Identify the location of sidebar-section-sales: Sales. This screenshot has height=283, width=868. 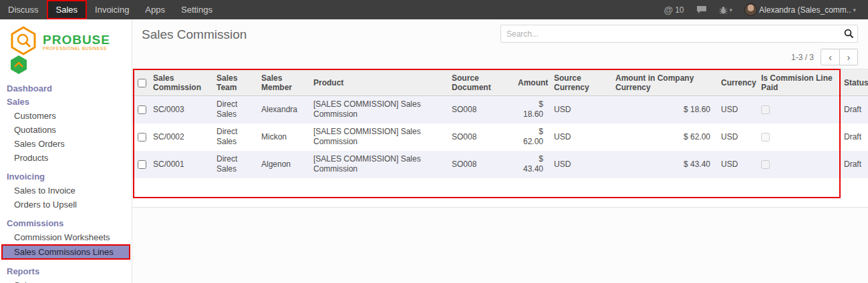
(65, 102).